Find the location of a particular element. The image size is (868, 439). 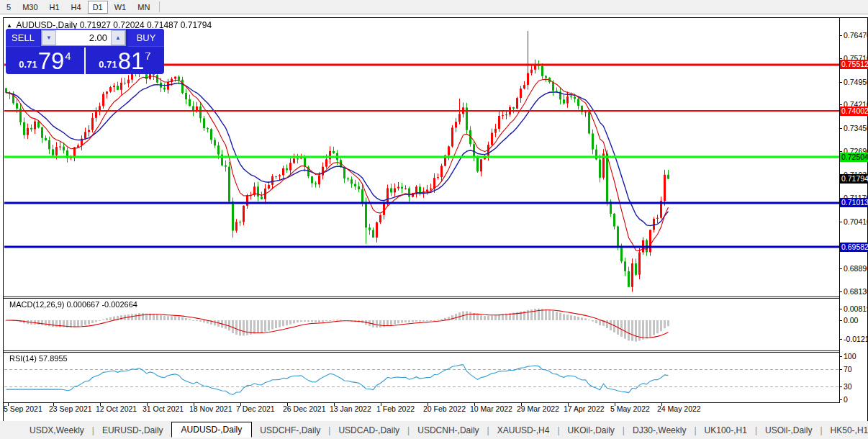

trade-panel-top-row: SELL ▼ 2.00 ▲ BUY is located at coordinates (85, 37).